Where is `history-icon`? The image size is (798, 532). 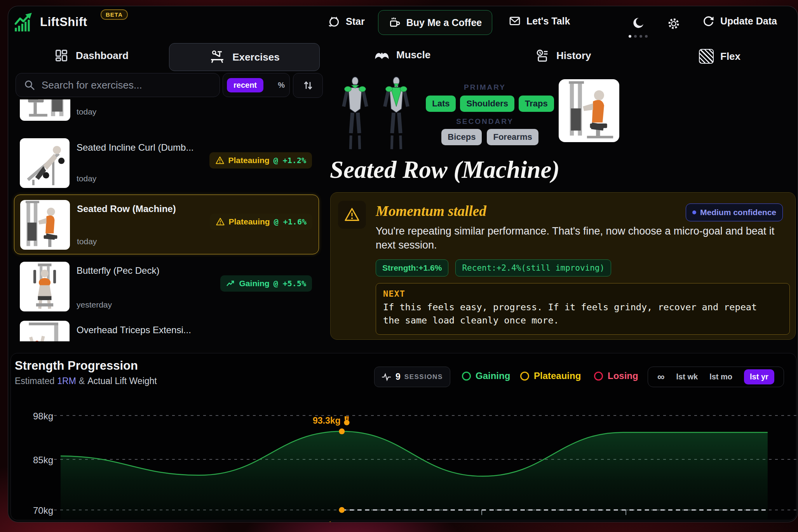 history-icon is located at coordinates (542, 56).